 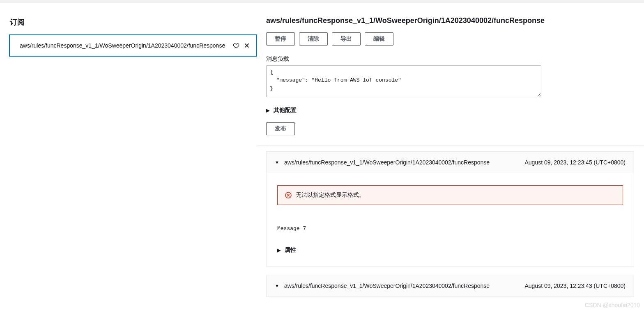 What do you see at coordinates (125, 46) in the screenshot?
I see `subscription-topic-text: aws/rules/funcResponse_v1_1/WoSweeperOri…` at bounding box center [125, 46].